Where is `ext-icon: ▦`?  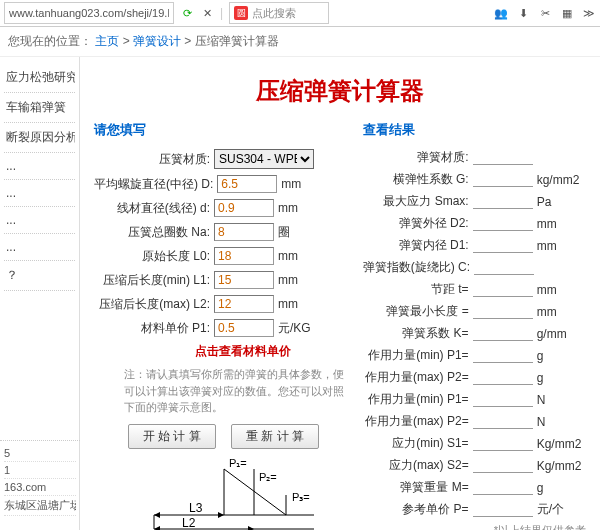 ext-icon: ▦ is located at coordinates (567, 13).